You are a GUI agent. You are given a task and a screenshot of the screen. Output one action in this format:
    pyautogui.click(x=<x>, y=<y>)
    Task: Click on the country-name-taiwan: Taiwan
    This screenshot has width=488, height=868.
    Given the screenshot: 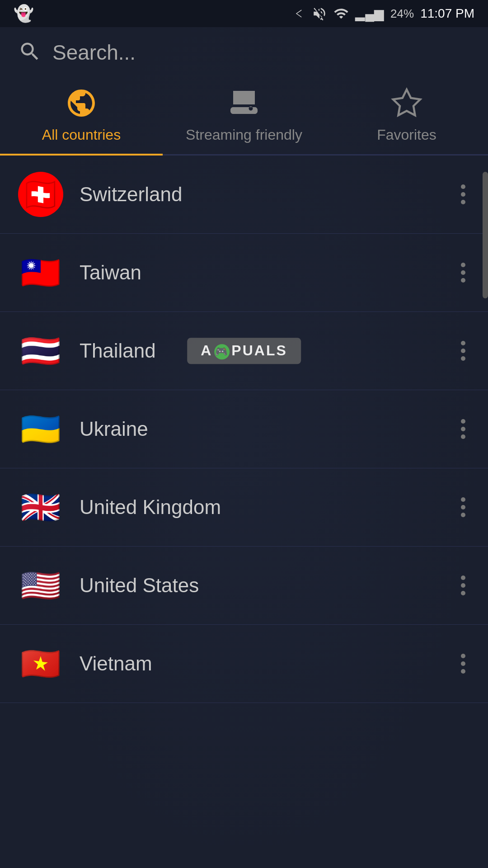 What is the action you would take?
    pyautogui.click(x=260, y=273)
    